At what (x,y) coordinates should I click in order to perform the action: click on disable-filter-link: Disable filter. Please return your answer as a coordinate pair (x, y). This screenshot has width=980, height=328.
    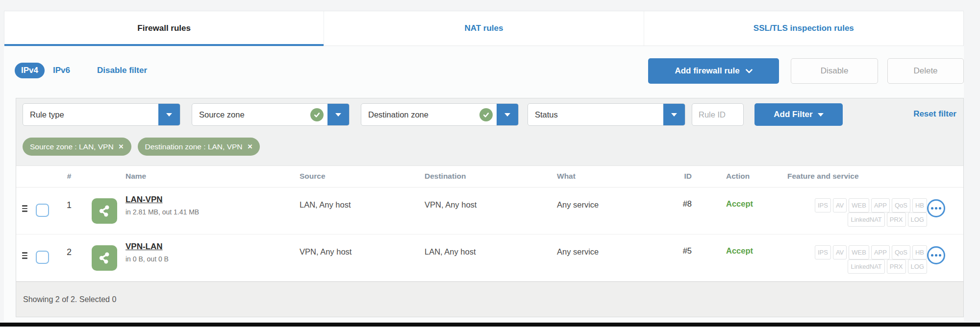
    Looking at the image, I should click on (122, 70).